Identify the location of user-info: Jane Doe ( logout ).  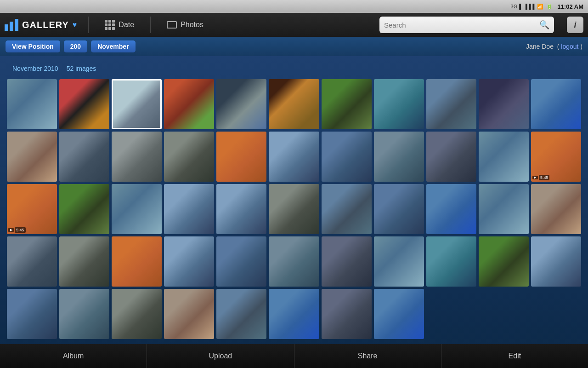
(554, 46).